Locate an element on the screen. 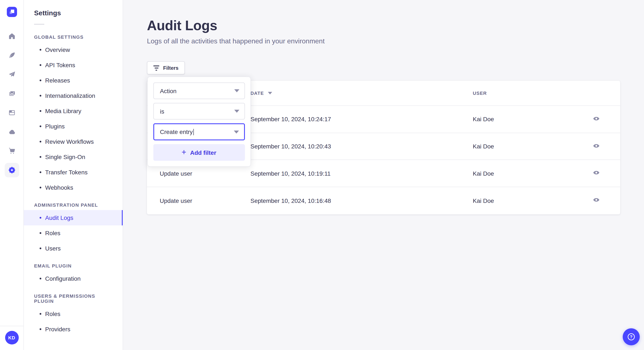  sidebar-item-media-library: Media Library is located at coordinates (73, 111).